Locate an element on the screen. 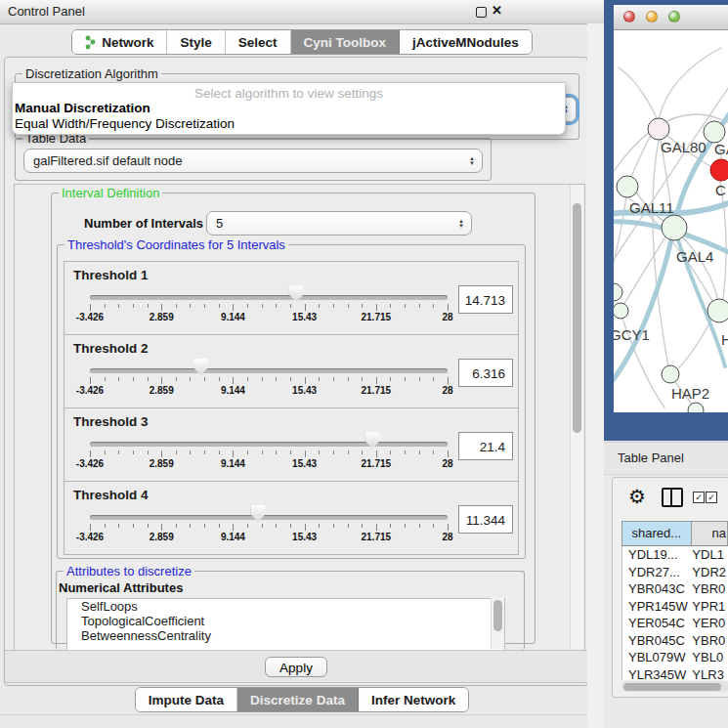 The image size is (728, 728). table-cell: YBR0 is located at coordinates (709, 641).